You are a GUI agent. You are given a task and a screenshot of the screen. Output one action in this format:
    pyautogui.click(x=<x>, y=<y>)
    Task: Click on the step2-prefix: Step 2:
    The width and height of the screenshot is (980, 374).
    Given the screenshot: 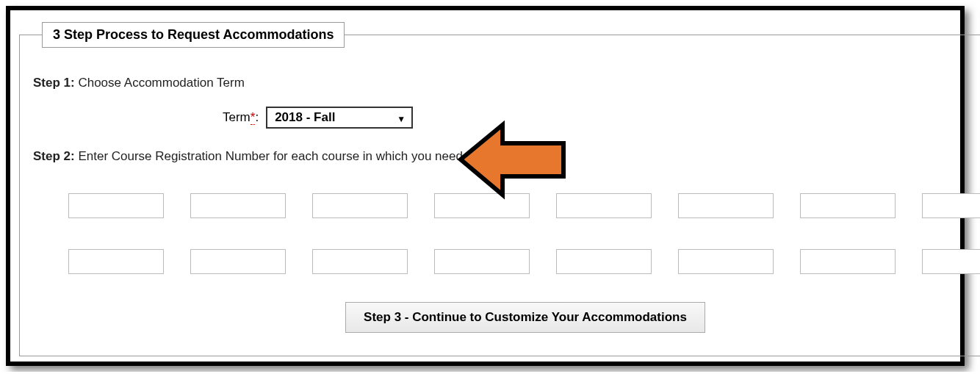 What is the action you would take?
    pyautogui.click(x=54, y=156)
    